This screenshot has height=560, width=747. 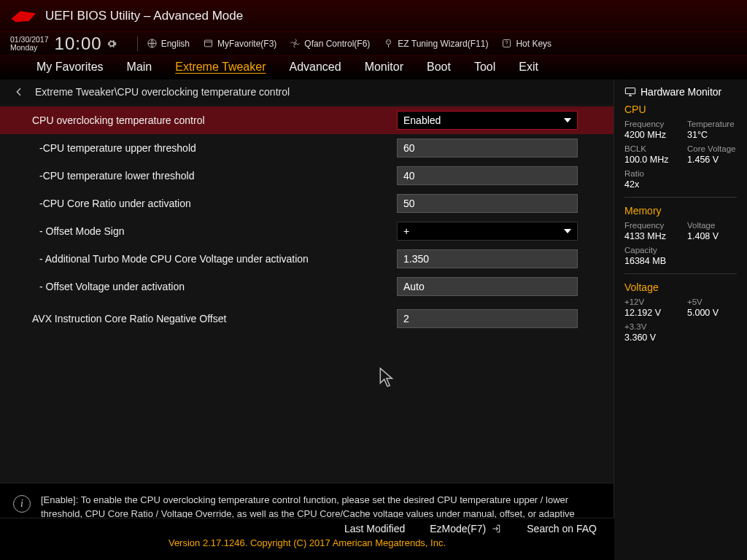 What do you see at coordinates (306, 319) in the screenshot?
I see `setting-row: AVX Instruction Core Ratio Negative Offs…` at bounding box center [306, 319].